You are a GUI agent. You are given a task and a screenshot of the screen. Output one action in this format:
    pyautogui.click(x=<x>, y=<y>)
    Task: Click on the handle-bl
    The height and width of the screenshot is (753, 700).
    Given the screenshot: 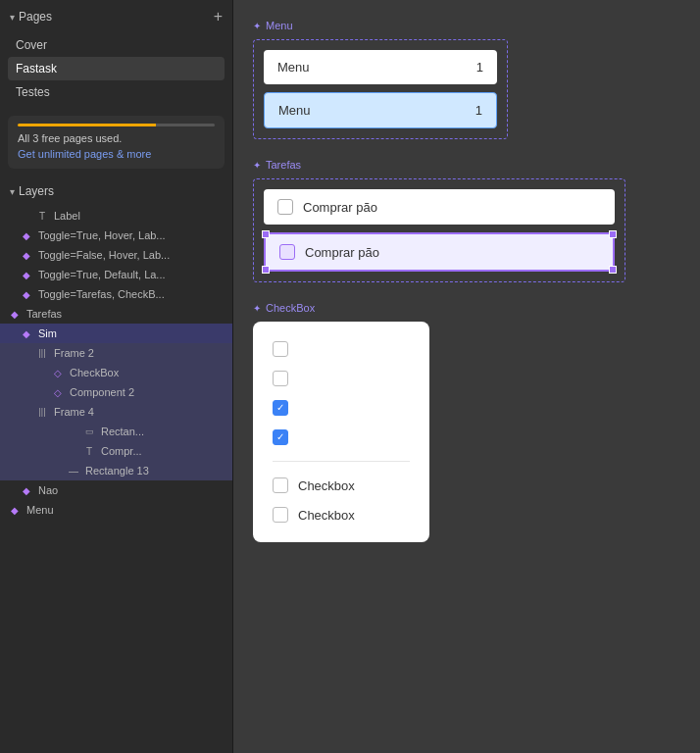 What is the action you would take?
    pyautogui.click(x=266, y=270)
    